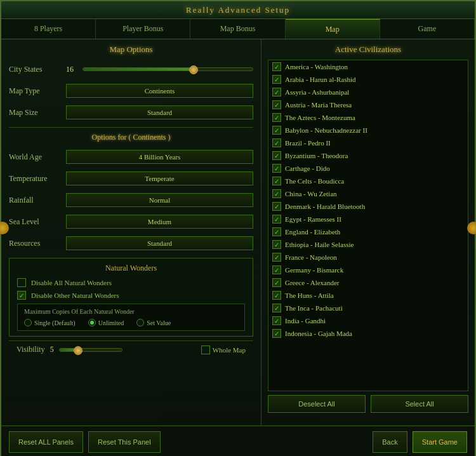 Image resolution: width=476 pixels, height=456 pixels. What do you see at coordinates (326, 130) in the screenshot?
I see `civ-name-5: Babylon - Nebuchadnezzar II` at bounding box center [326, 130].